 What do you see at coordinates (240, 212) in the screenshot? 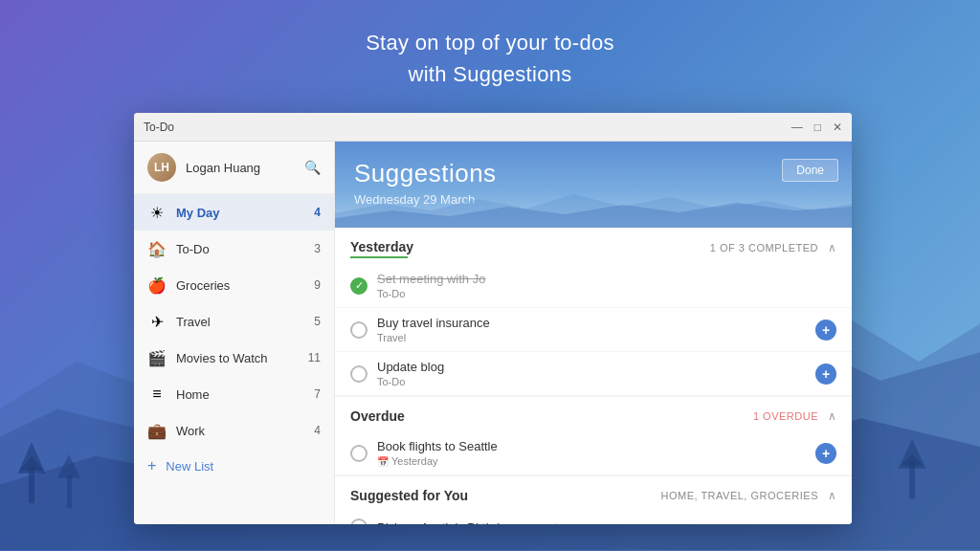
I see `sidebar-label-my-day: My Day` at bounding box center [240, 212].